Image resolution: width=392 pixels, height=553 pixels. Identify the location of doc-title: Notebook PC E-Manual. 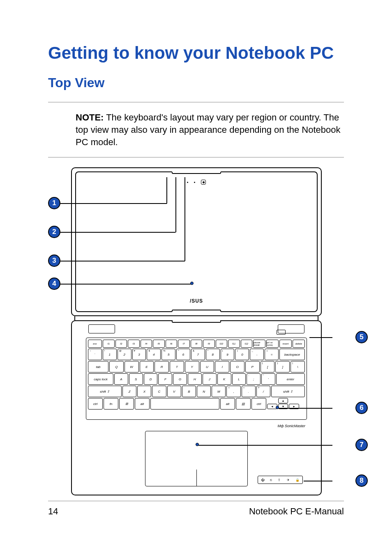
(297, 511).